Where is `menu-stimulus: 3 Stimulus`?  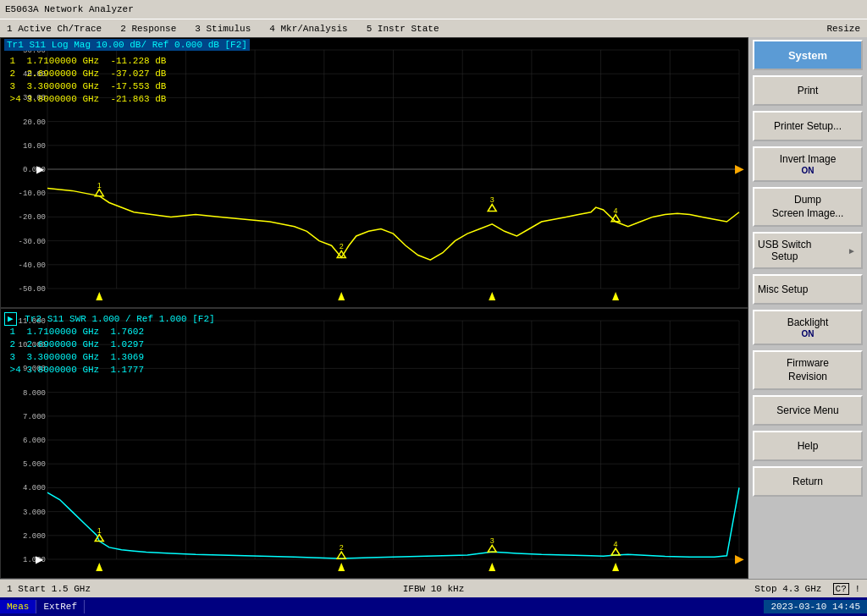
menu-stimulus: 3 Stimulus is located at coordinates (223, 29).